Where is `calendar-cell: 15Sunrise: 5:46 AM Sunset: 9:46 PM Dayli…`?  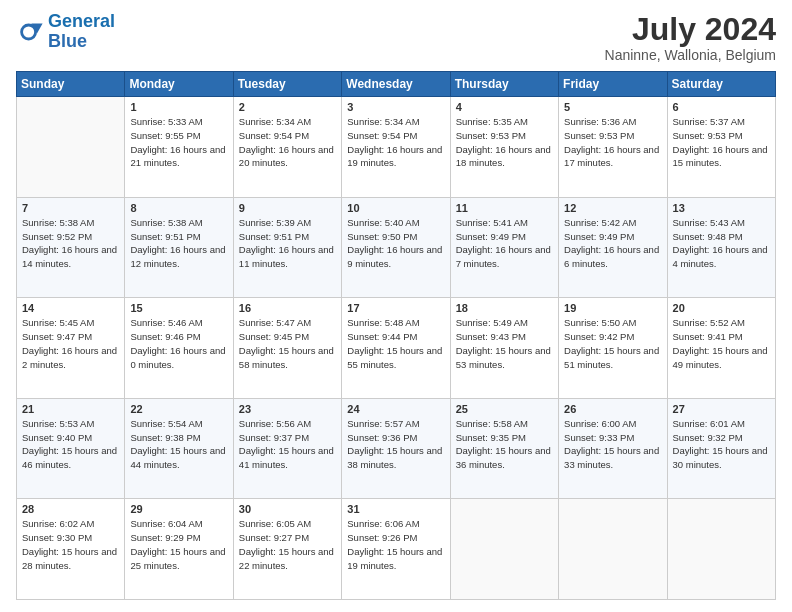 calendar-cell: 15Sunrise: 5:46 AM Sunset: 9:46 PM Dayli… is located at coordinates (179, 348).